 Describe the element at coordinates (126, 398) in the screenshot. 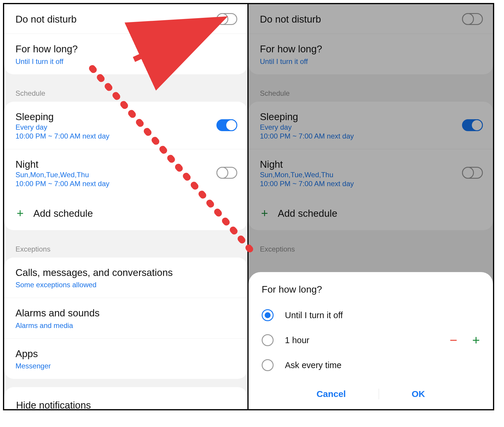

I see `hide-notifications-row: Hide notifications` at that location.